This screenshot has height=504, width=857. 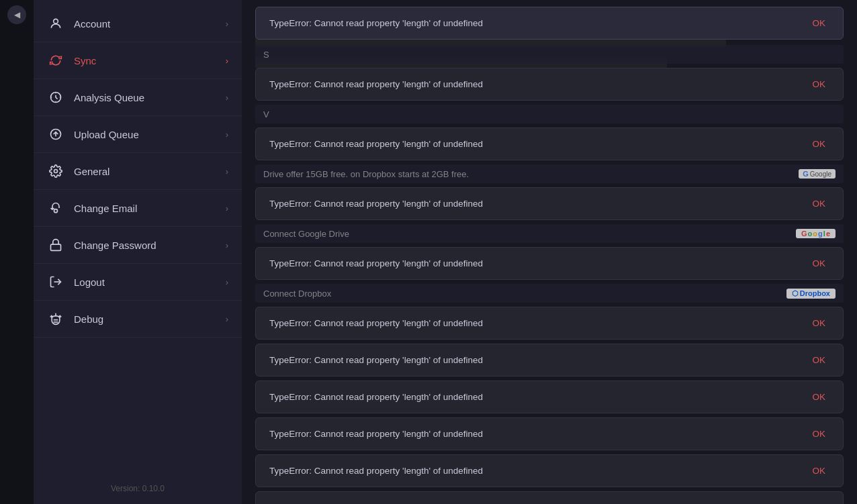 I want to click on left-bar: ◀, so click(x=17, y=252).